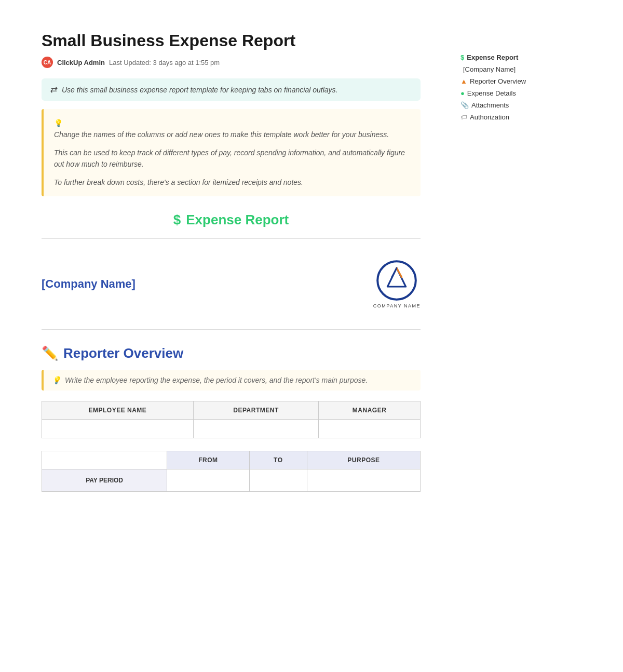  Describe the element at coordinates (47, 62) in the screenshot. I see `avatar: CA` at that location.